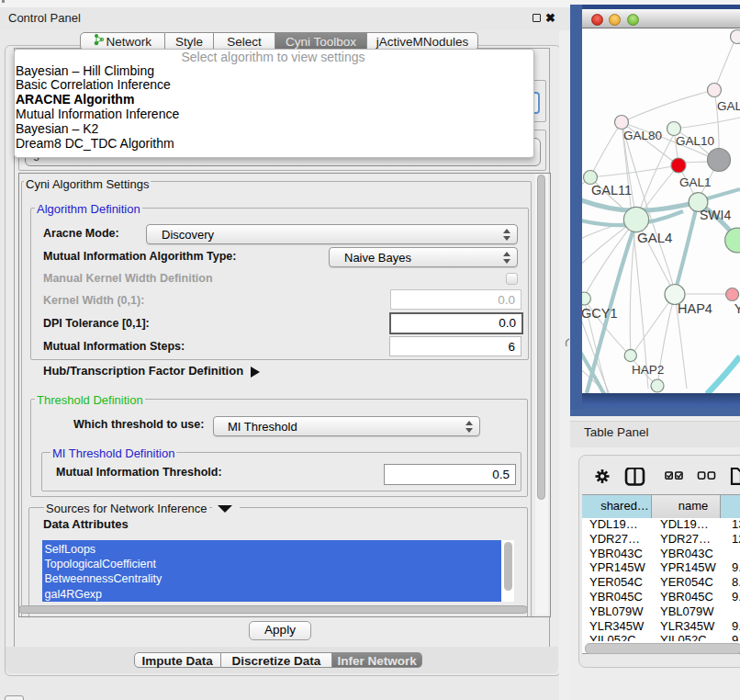  I want to click on svg-text: GAL, so click(729, 107).